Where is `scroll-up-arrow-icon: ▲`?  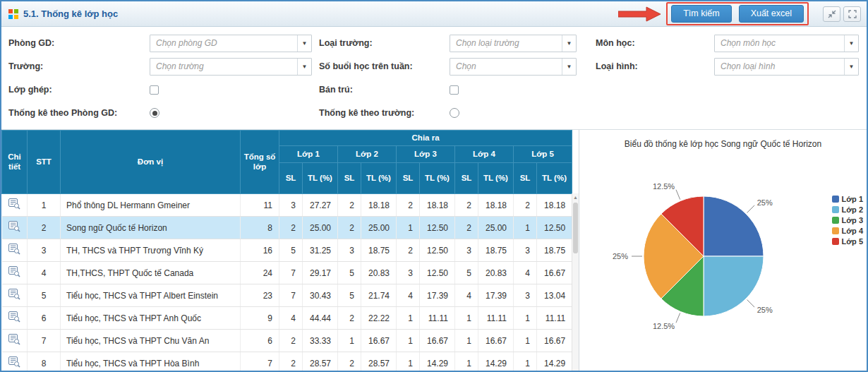
scroll-up-arrow-icon: ▲ is located at coordinates (576, 197).